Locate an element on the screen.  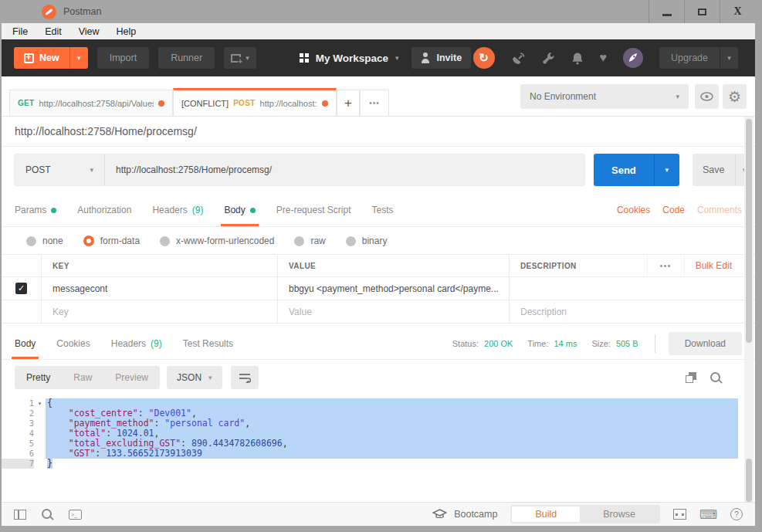
request-tab-1: GET http://localhost:2758/api/Values/ is located at coordinates (91, 103).